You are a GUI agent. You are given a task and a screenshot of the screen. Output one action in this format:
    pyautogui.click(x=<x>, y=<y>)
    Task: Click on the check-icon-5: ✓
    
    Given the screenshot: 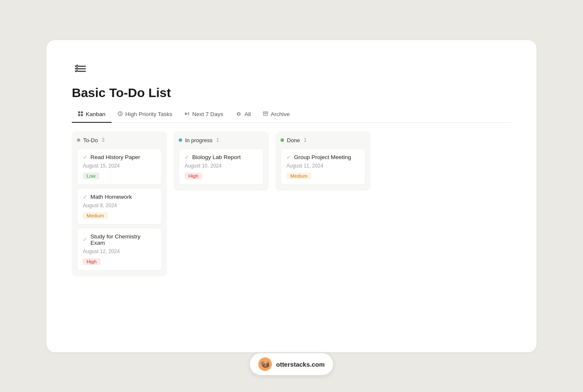 What is the action you would take?
    pyautogui.click(x=289, y=157)
    